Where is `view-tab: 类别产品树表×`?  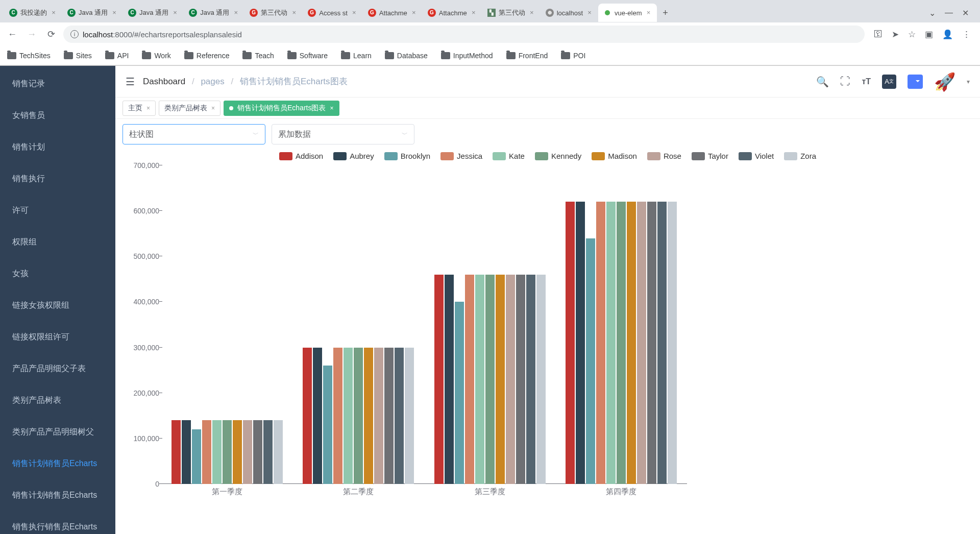
view-tab: 类别产品树表× is located at coordinates (190, 108).